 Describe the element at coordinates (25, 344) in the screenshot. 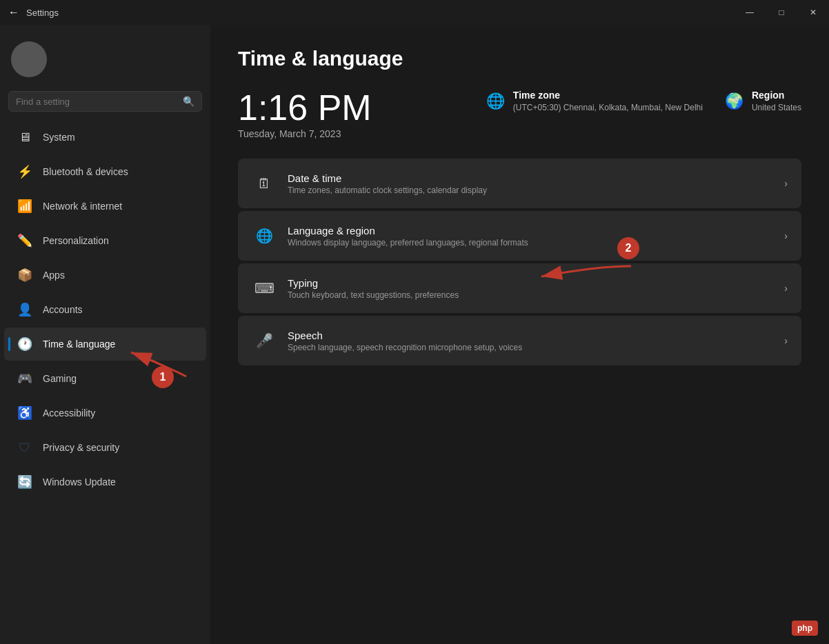

I see `time-language-icon: 🕐` at that location.